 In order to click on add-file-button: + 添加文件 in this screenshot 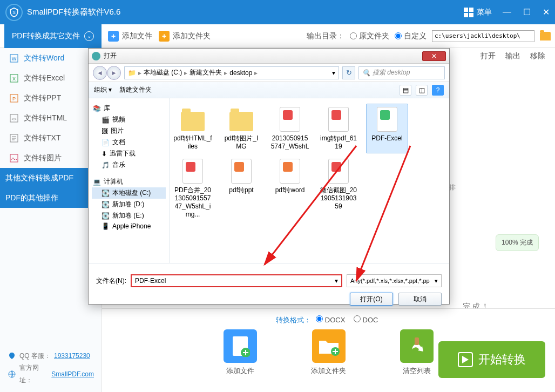, I will do `click(130, 36)`.